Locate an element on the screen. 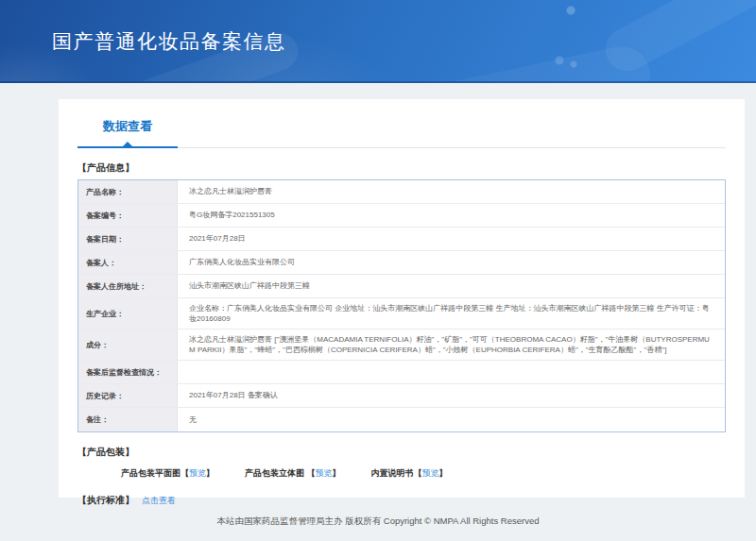 Image resolution: width=756 pixels, height=541 pixels. packaging-item-manual: 内置说明书【预览】 is located at coordinates (410, 474).